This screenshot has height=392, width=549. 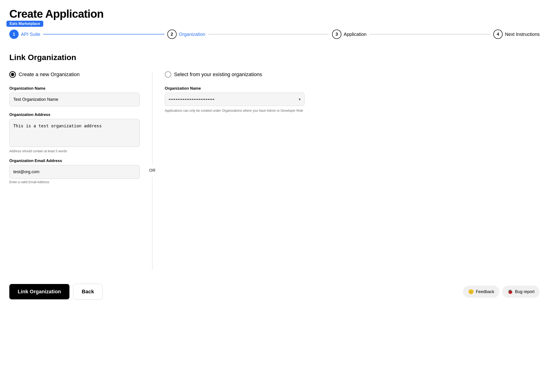 I want to click on feedback-button: 🙂 Feedback, so click(x=481, y=292).